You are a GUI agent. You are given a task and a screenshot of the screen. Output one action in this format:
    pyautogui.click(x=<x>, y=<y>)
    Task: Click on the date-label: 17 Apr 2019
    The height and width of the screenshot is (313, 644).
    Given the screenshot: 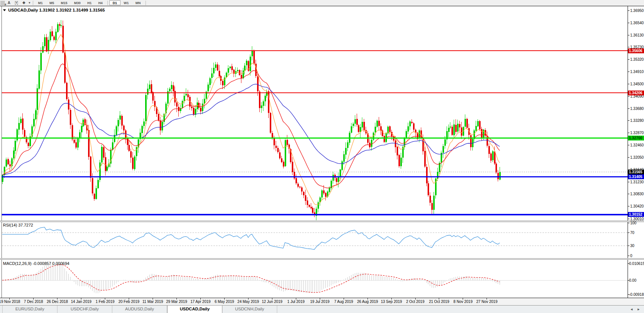 What is the action you would take?
    pyautogui.click(x=200, y=302)
    